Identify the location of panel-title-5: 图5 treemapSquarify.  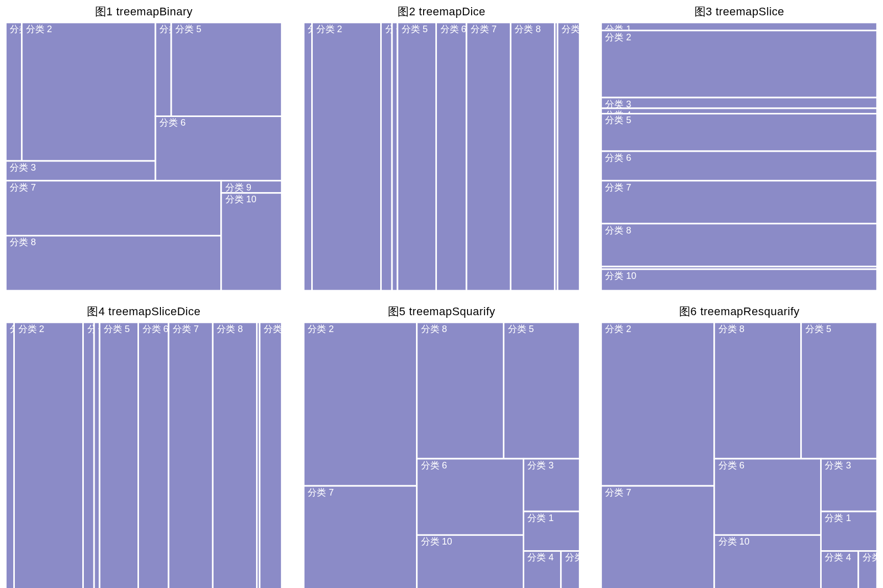
(442, 313).